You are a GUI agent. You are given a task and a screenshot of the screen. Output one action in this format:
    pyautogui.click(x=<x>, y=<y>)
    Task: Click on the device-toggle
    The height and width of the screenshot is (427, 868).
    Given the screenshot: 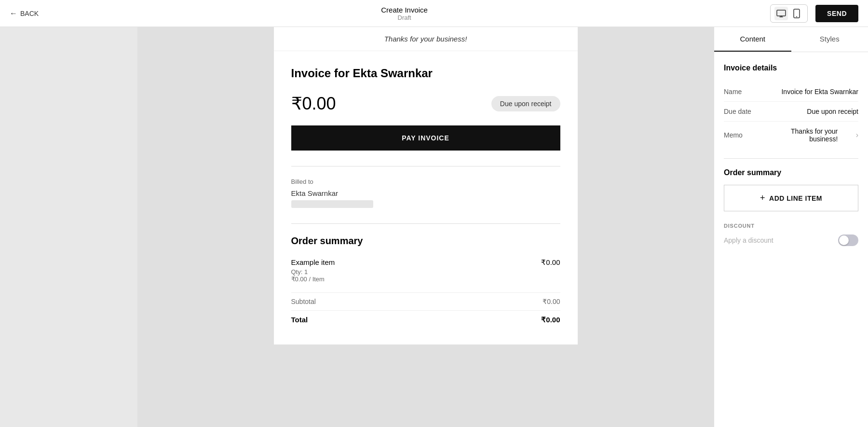 What is the action you would take?
    pyautogui.click(x=789, y=14)
    